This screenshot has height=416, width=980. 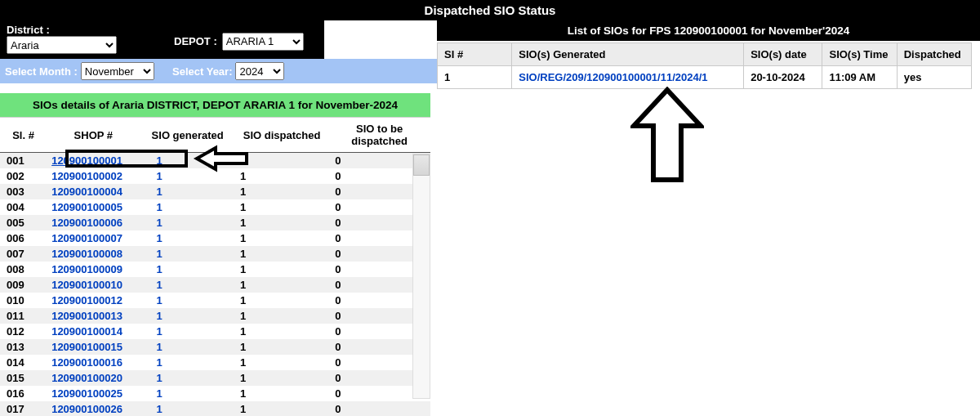 What do you see at coordinates (41, 72) in the screenshot?
I see `month-label: Select Month :` at bounding box center [41, 72].